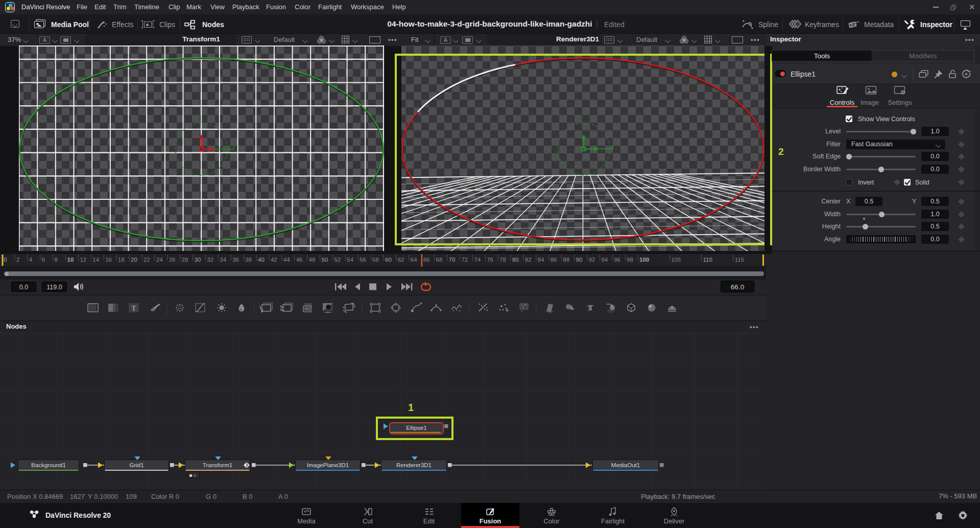  What do you see at coordinates (503, 260) in the screenshot?
I see `svg-text: 78` at bounding box center [503, 260].